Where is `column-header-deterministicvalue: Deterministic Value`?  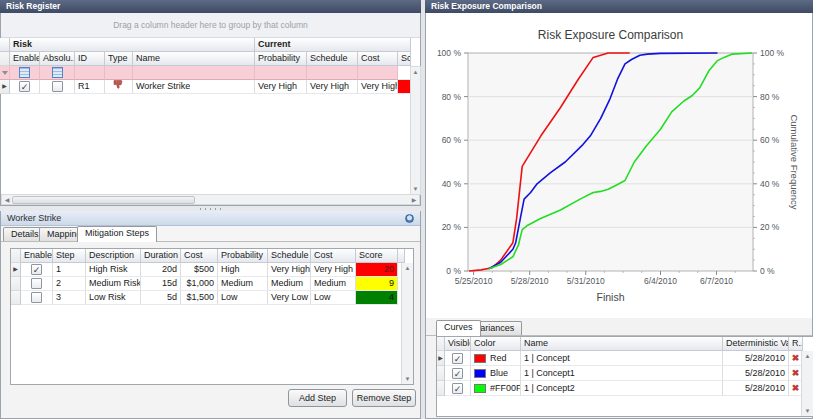 column-header-deterministicvalue: Deterministic Value is located at coordinates (756, 344).